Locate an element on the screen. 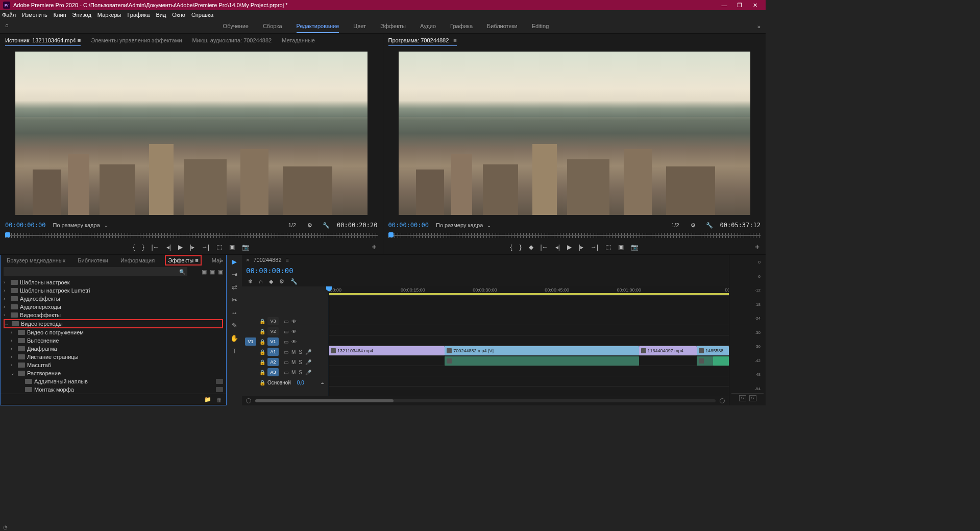 The width and height of the screenshot is (980, 531). fx-tab-Информация: Информация is located at coordinates (138, 260).